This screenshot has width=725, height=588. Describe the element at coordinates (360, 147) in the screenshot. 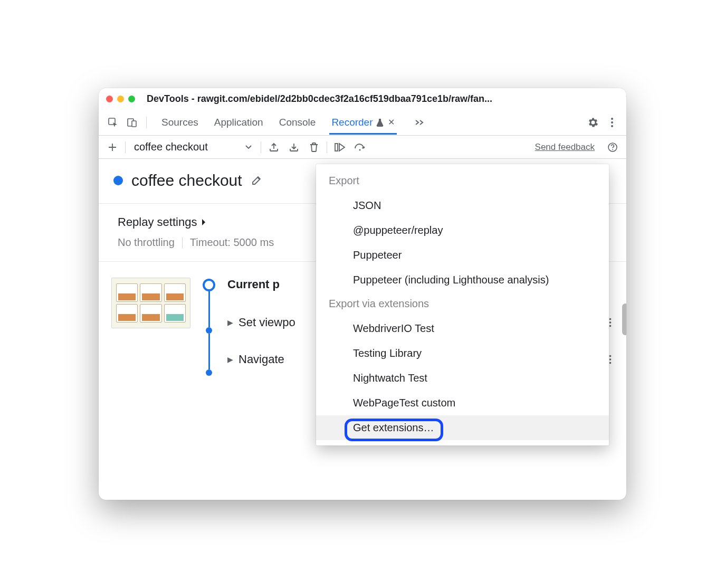

I see `step-over-icon` at that location.